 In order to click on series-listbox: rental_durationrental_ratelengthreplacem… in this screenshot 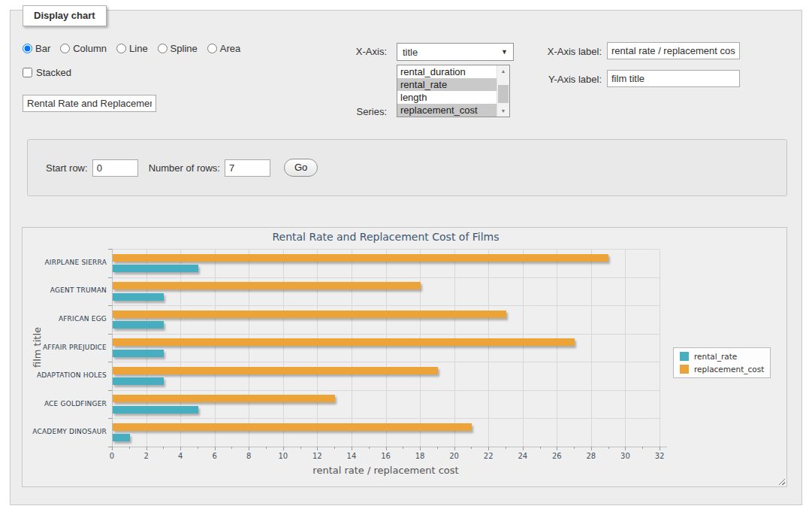, I will do `click(454, 91)`.